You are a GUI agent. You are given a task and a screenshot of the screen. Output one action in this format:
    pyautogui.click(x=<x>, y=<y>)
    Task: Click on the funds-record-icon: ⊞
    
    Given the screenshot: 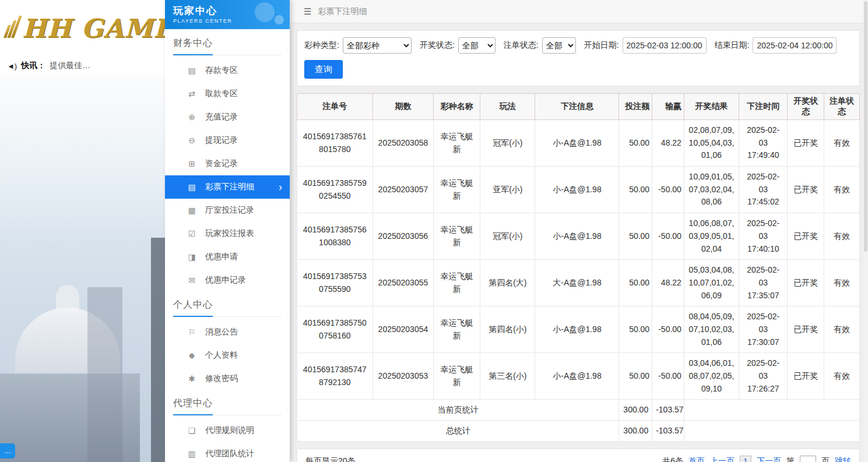 What is the action you would take?
    pyautogui.click(x=192, y=164)
    